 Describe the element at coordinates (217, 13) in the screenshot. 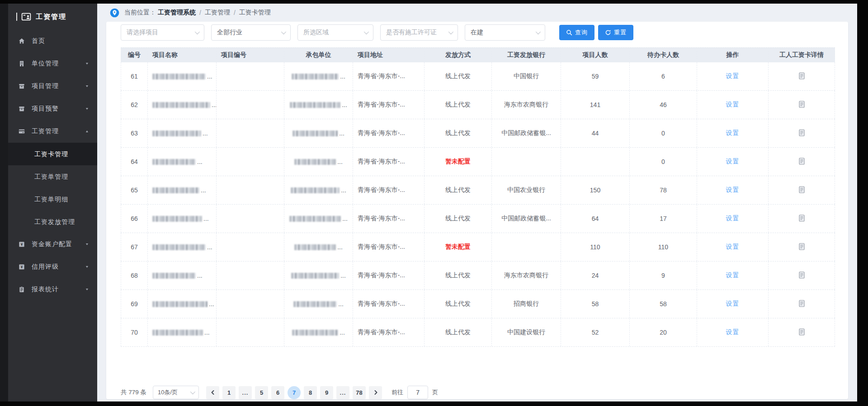

I see `breadcrumb-item: 工资管理` at that location.